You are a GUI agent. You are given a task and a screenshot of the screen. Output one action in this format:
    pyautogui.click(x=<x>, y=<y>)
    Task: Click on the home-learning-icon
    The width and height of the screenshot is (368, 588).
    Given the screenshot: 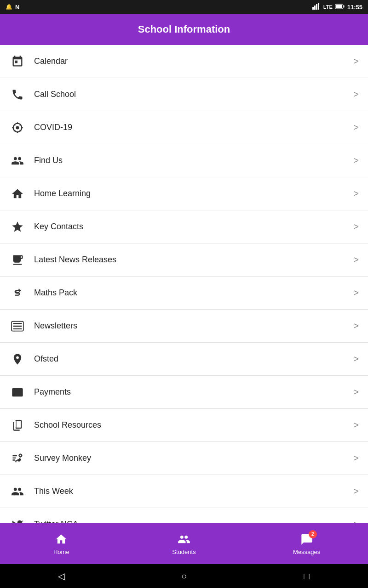 What is the action you would take?
    pyautogui.click(x=17, y=194)
    